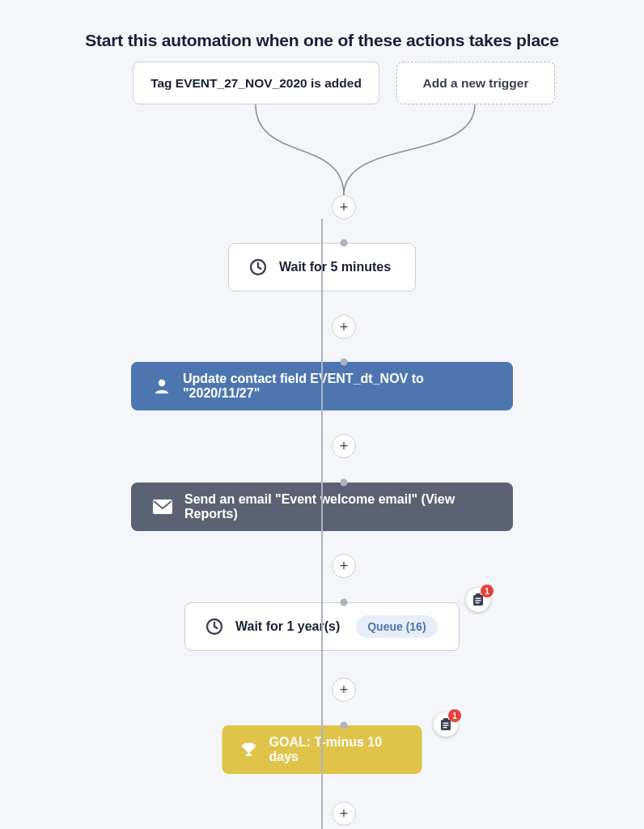  What do you see at coordinates (478, 600) in the screenshot?
I see `note-badge-1: 1` at bounding box center [478, 600].